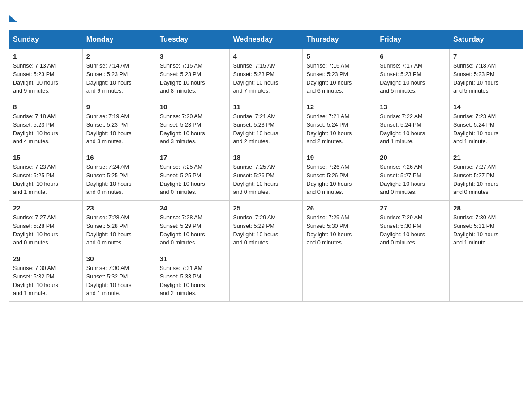 The width and height of the screenshot is (532, 411). What do you see at coordinates (486, 226) in the screenshot?
I see `calendar-cell: 28 Sunrise: 7:30 AM Sunset: 5:31 PM Dayl…` at bounding box center [486, 226].